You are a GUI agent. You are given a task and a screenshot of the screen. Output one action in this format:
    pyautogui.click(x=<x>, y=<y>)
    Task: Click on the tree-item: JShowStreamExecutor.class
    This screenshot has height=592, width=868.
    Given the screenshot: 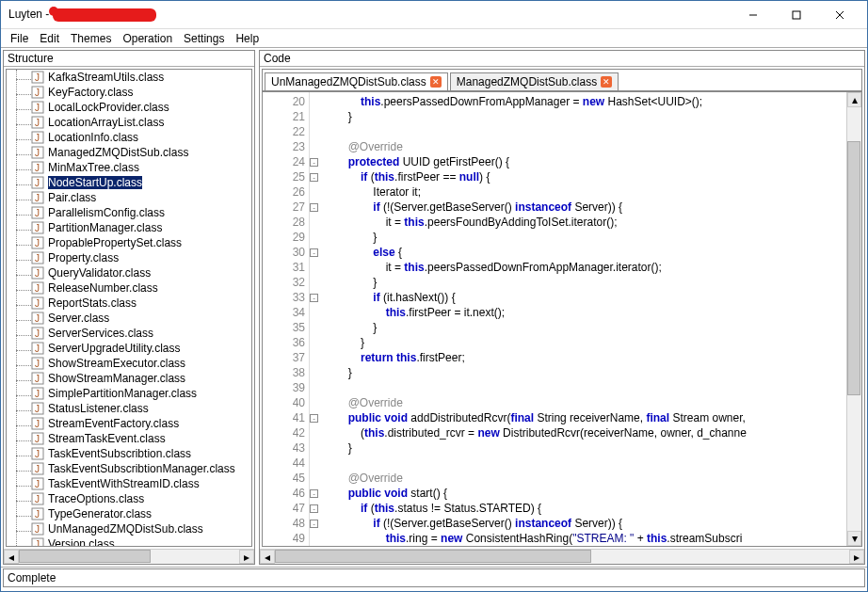 What is the action you would take?
    pyautogui.click(x=143, y=363)
    